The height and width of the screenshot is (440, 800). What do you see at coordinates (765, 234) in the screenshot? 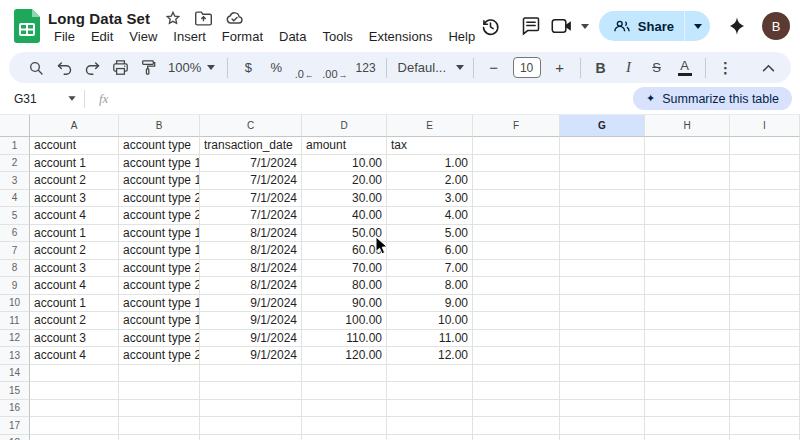
I see `cell-I6` at bounding box center [765, 234].